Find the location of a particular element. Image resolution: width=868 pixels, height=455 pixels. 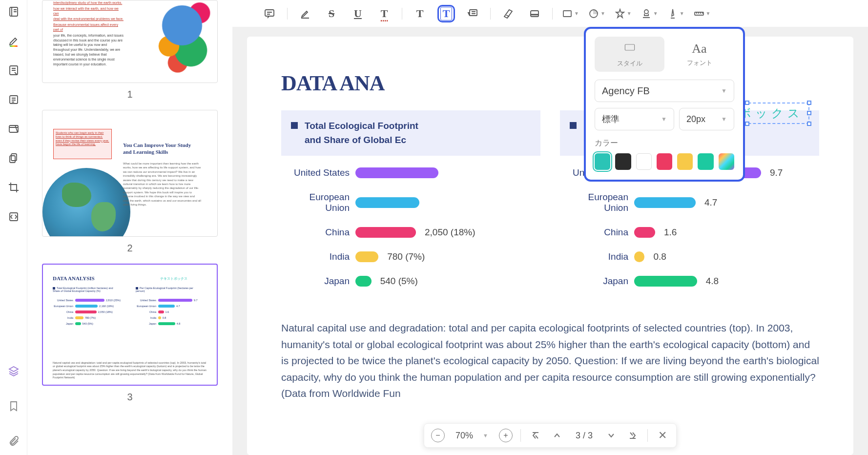

thumb3-chart-left: United States2,810 (25%)European Union2,… is located at coordinates (91, 313).